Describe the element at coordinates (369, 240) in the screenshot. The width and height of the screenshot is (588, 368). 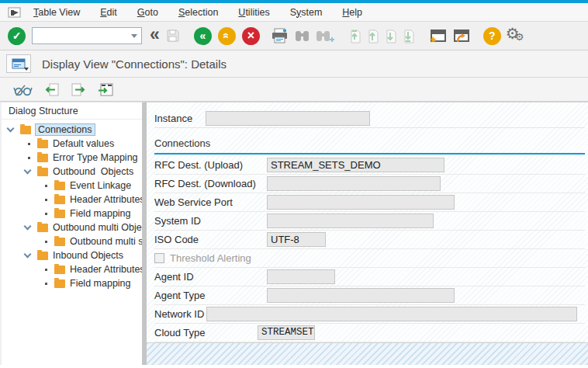
I see `iso-code-row: ISO Code UTF-8` at that location.